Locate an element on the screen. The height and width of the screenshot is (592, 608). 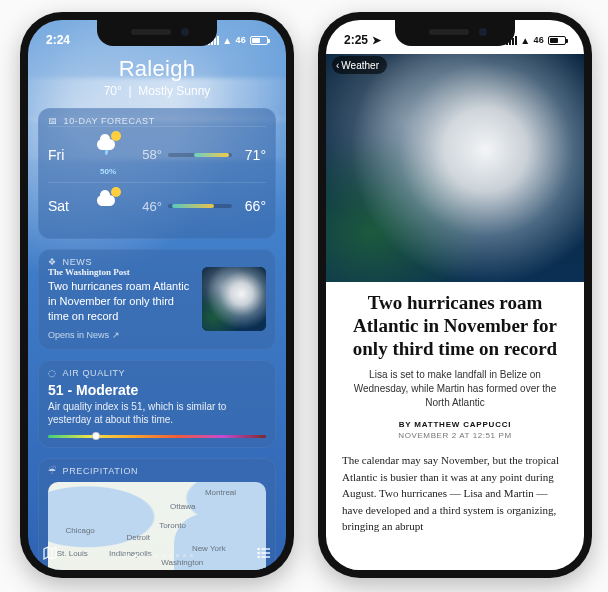
air-quality-value: 51 - Moderate is located at coordinates (157, 390).